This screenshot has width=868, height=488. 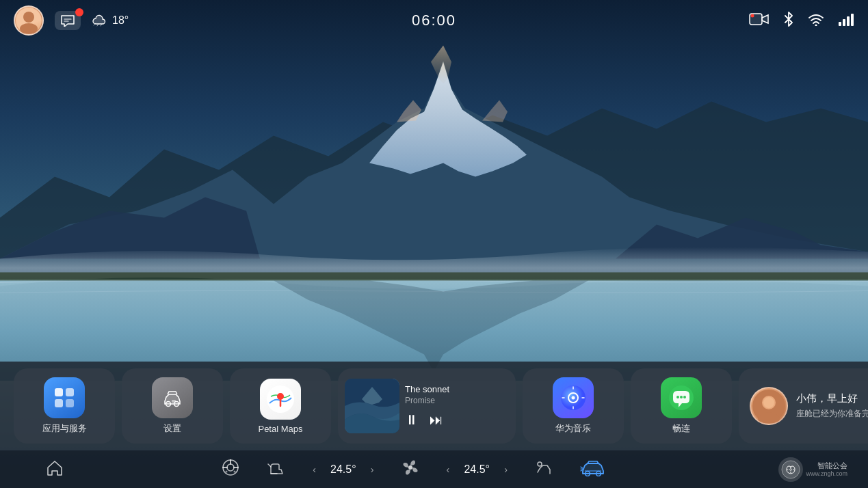 I want to click on music-cover, so click(x=372, y=406).